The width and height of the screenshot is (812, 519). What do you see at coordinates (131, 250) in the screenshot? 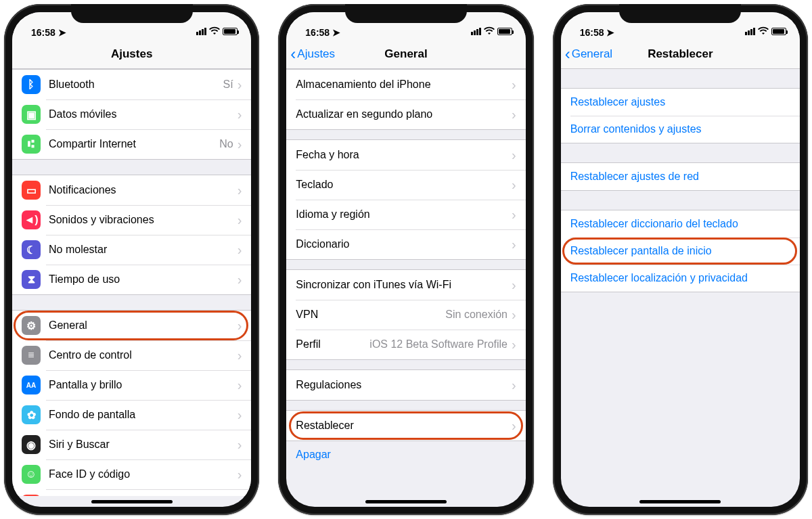
I see `settings-row-no-molestar: ☾No molestar›` at bounding box center [131, 250].